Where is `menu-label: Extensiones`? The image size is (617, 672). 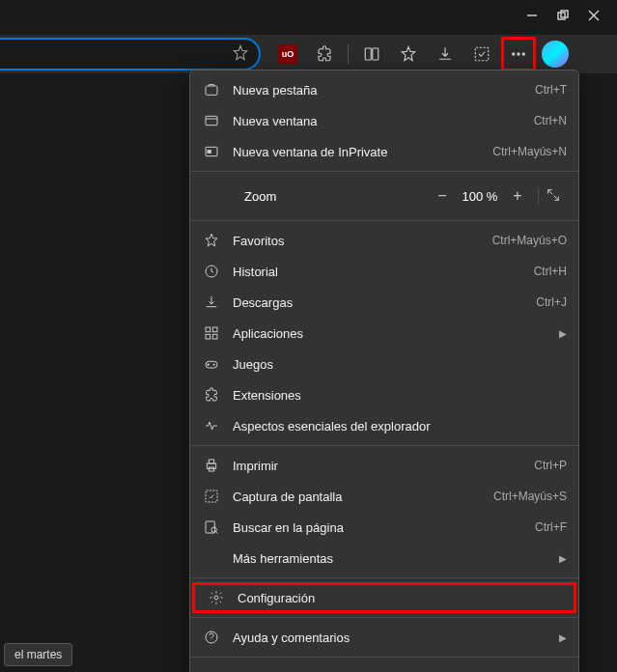 menu-label: Extensiones is located at coordinates (394, 396).